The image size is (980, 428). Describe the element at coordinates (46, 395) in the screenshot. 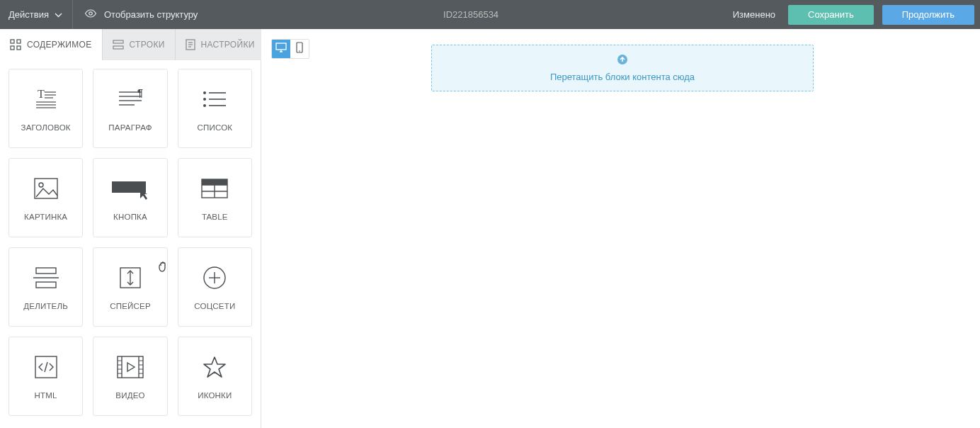

I see `block-html-label: HTML` at that location.